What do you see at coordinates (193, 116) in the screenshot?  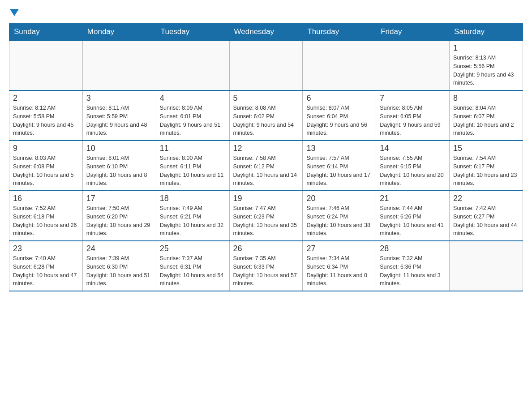 I see `calendar-cell: 4Sunrise: 8:09 AMSunset: 6:01 PMDaylight…` at bounding box center [193, 116].